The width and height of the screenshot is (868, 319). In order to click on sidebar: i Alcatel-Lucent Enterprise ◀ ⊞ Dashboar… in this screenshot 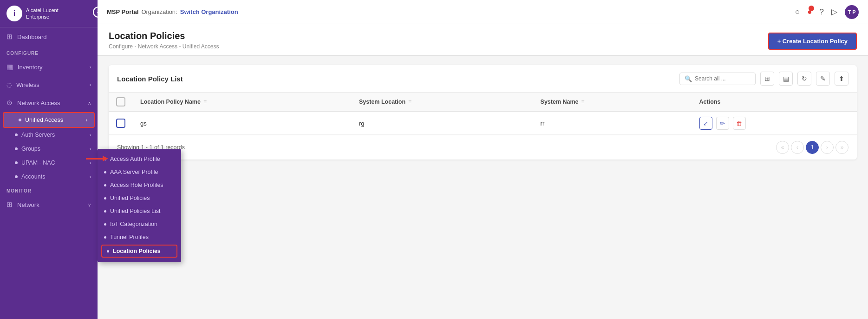, I will do `click(49, 160)`.